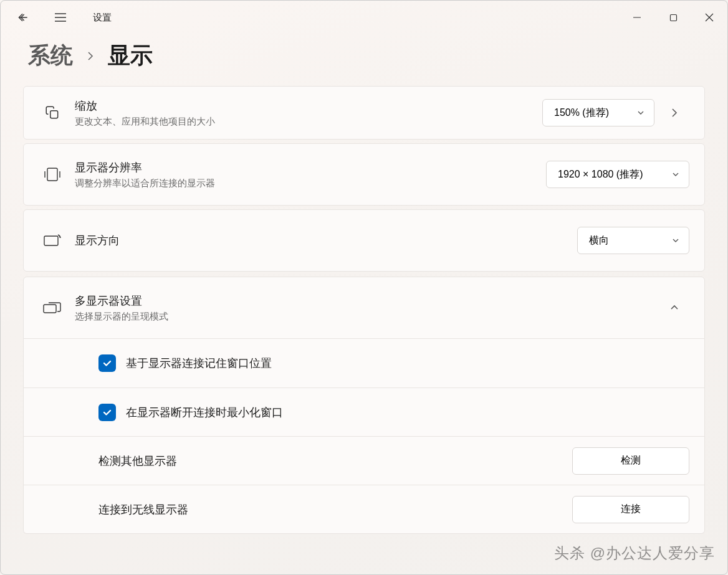 The height and width of the screenshot is (575, 728). I want to click on setting-row-resolution: 显示器分辨率 调整分辨率以适合所连接的显示器 1920 × 1080 (推荐), so click(364, 174).